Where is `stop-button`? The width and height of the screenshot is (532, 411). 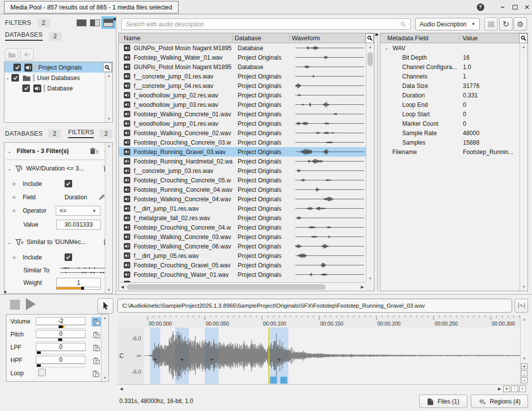
stop-button is located at coordinates (15, 305).